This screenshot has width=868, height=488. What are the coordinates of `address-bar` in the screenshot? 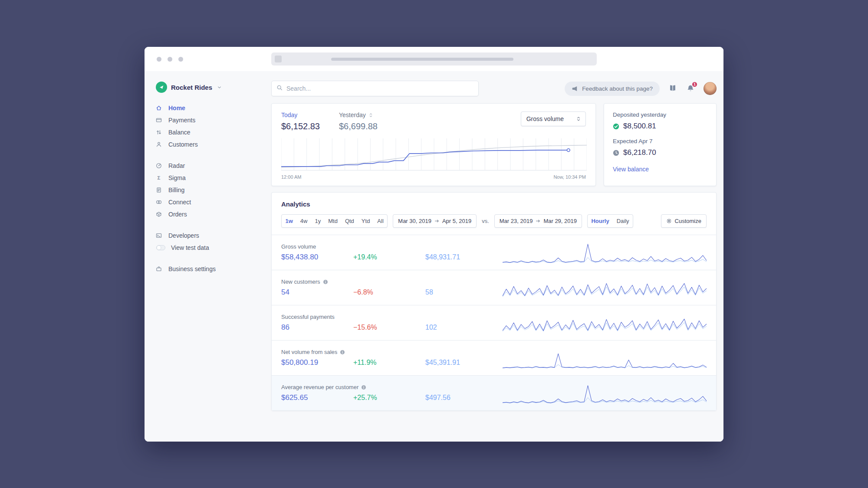 It's located at (434, 59).